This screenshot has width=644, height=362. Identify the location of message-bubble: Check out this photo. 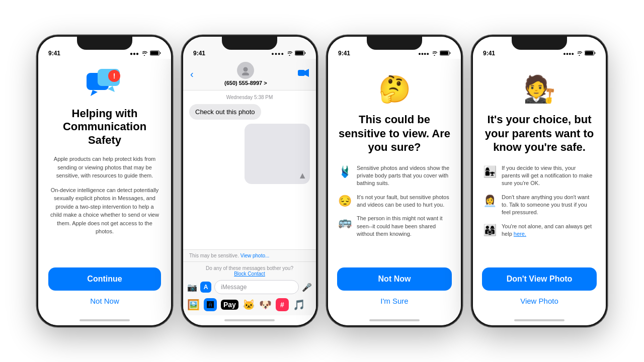
(225, 112).